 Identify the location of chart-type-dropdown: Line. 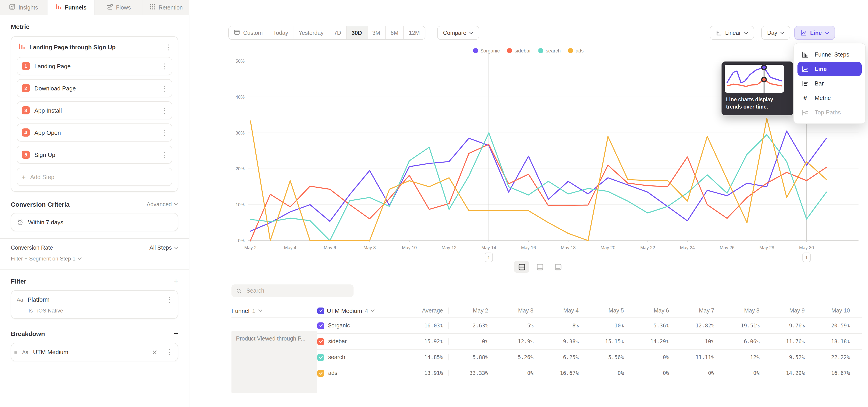
(814, 33).